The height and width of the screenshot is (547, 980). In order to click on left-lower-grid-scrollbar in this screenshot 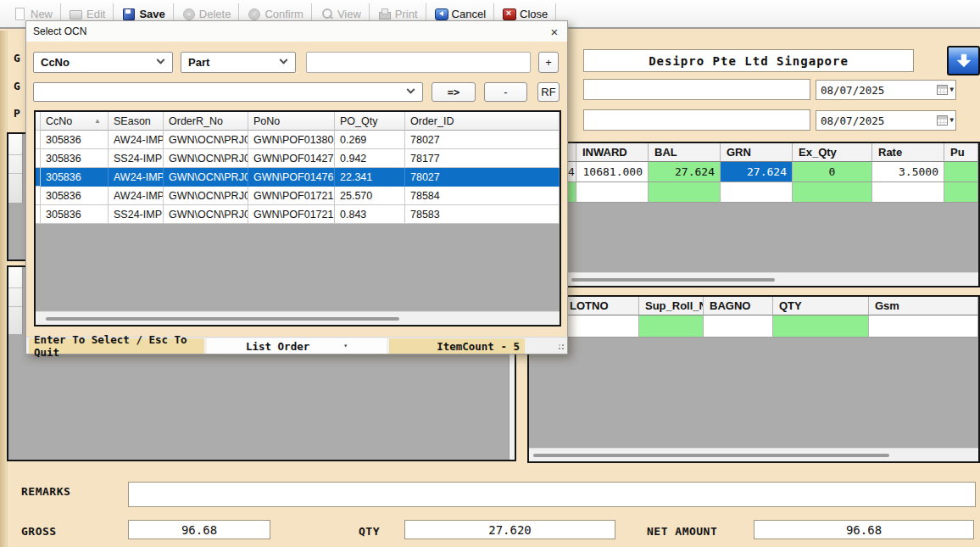, I will do `click(15, 300)`.